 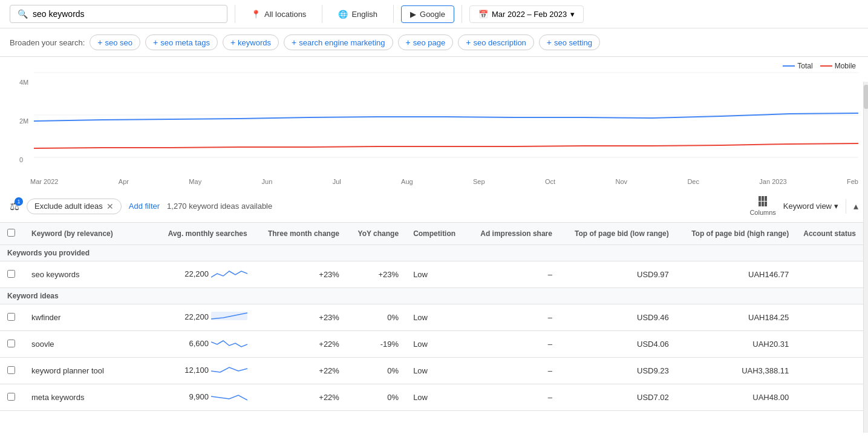 I want to click on location-button: 📍 All locations, so click(x=278, y=15).